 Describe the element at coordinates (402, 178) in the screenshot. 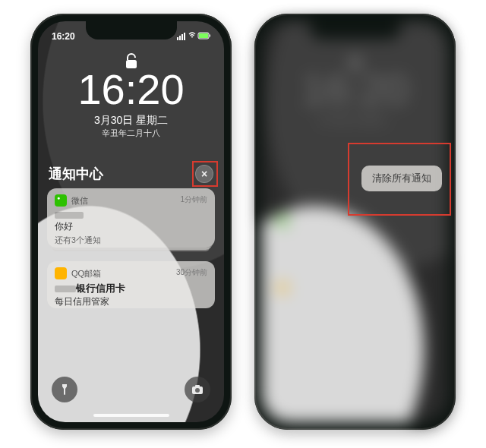

I see `clear-all-notifications-button: 清除所有通知` at that location.